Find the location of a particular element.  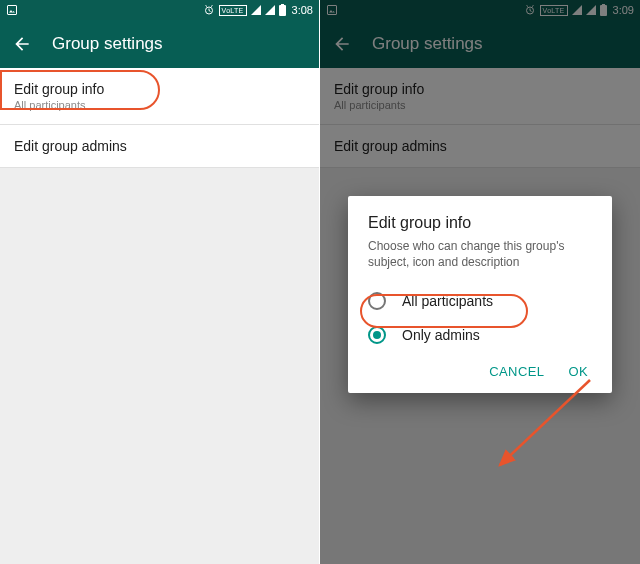

signal-icon is located at coordinates (256, 10).